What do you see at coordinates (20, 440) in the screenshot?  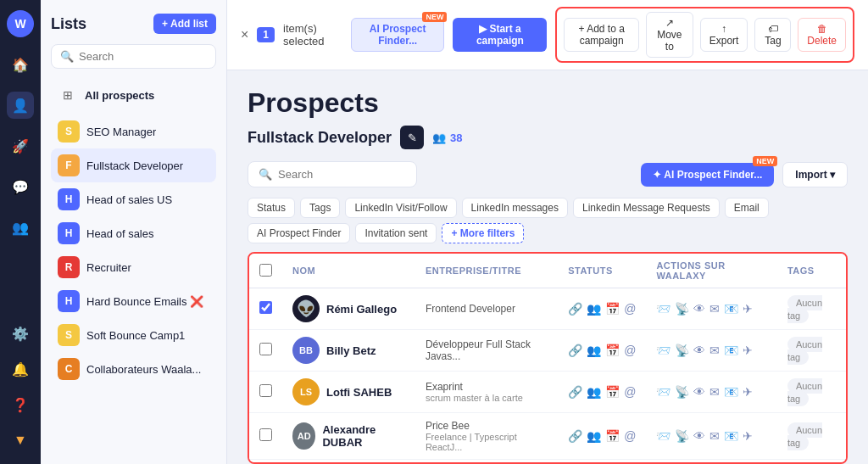 I see `sidebar-icon-collapse: ▼` at bounding box center [20, 440].